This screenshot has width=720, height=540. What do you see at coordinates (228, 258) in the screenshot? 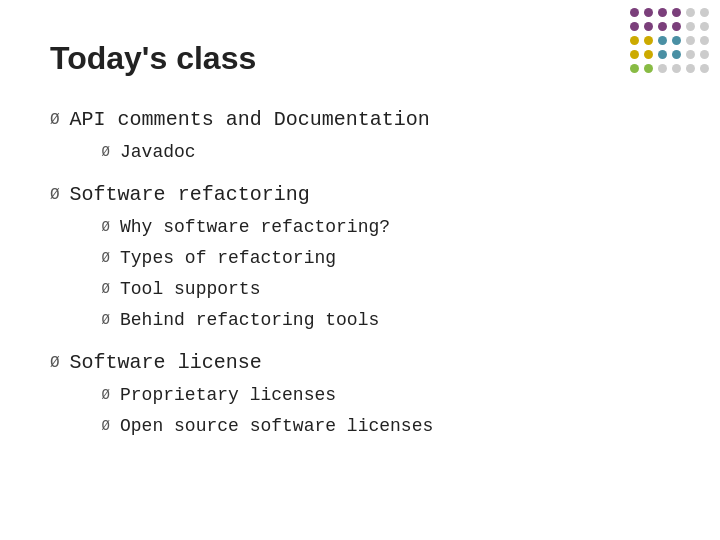
I see `s2c2-label: Types of refactoring` at bounding box center [228, 258].